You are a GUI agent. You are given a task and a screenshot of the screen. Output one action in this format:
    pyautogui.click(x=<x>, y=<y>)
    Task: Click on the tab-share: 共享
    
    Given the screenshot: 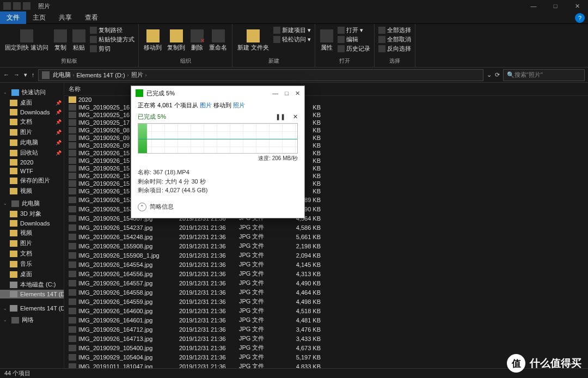 What is the action you would take?
    pyautogui.click(x=65, y=17)
    